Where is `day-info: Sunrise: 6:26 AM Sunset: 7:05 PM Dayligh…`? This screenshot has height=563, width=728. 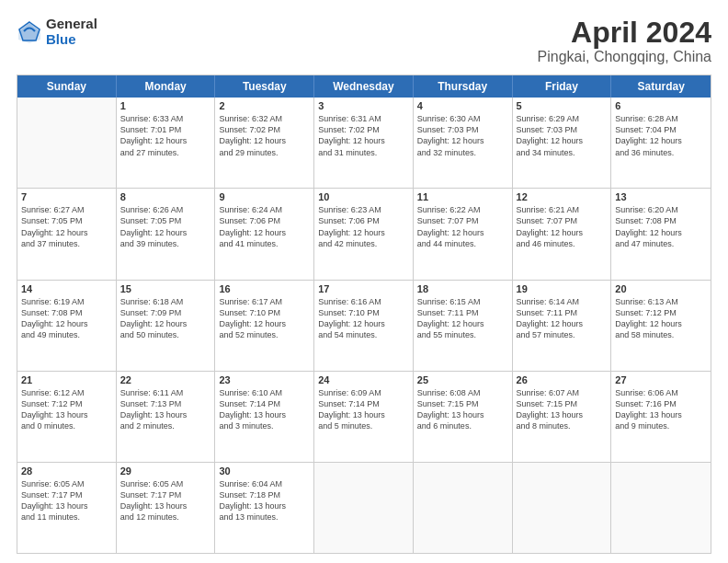 day-info: Sunrise: 6:26 AM Sunset: 7:05 PM Dayligh… is located at coordinates (165, 226).